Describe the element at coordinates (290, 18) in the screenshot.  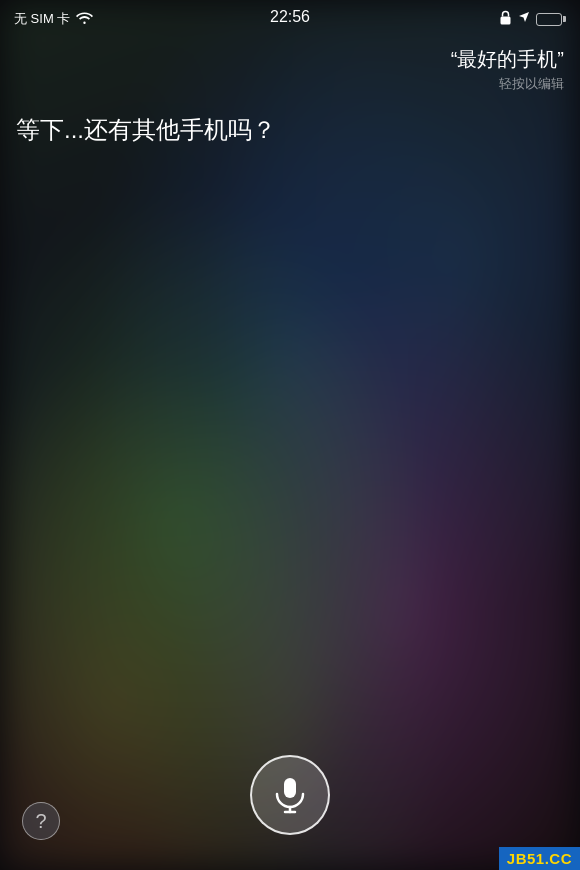
I see `status-bar: 无 SIM 卡 22:56` at that location.